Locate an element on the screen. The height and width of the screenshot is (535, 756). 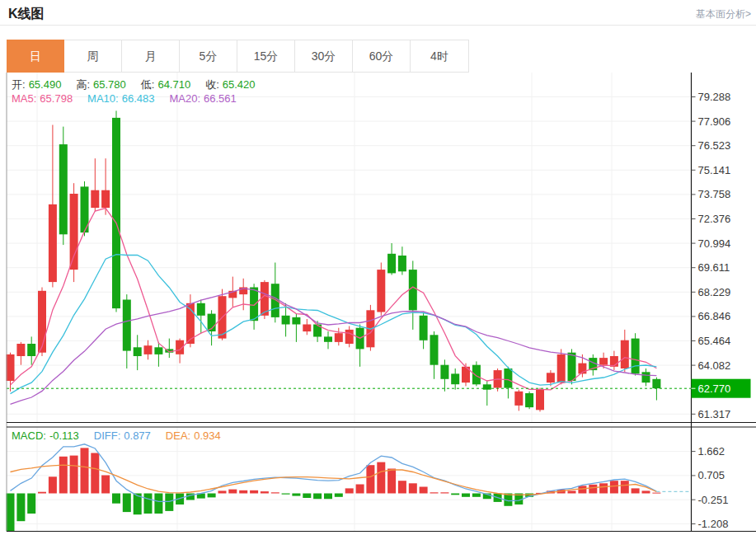
svg-text: 66.846 is located at coordinates (715, 317).